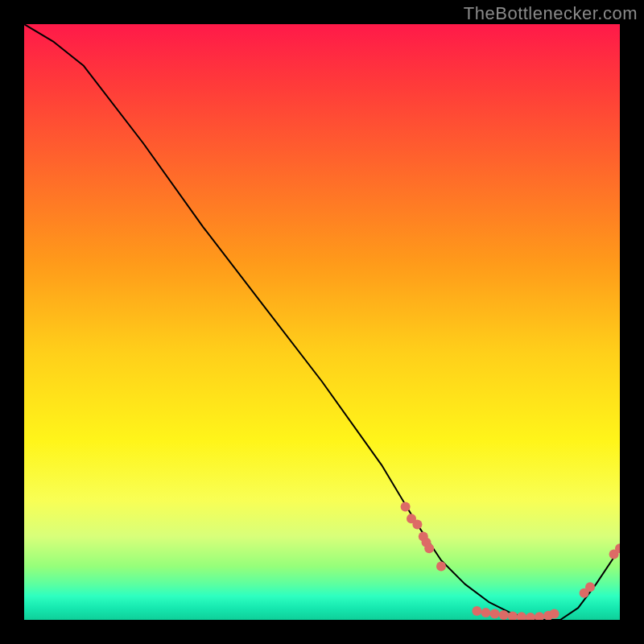  I want to click on markers, so click(510, 560).